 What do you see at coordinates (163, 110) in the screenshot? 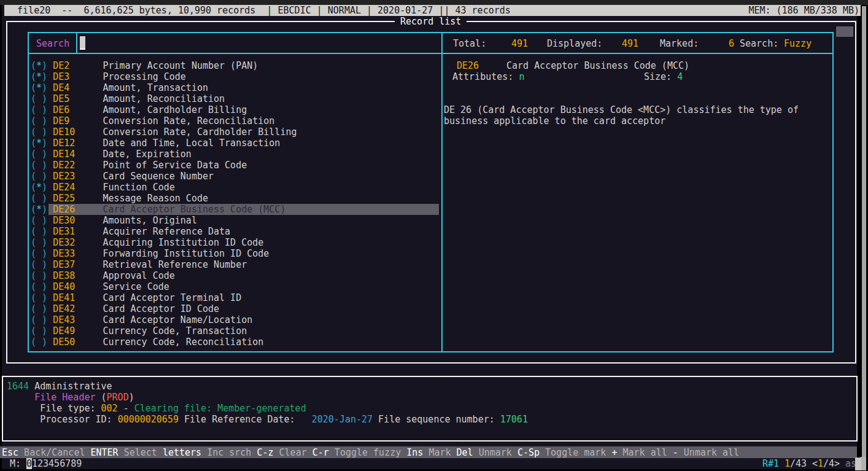
I see `field-row-de6: ( ) DE6 Amount, Cardholder Billing` at bounding box center [163, 110].